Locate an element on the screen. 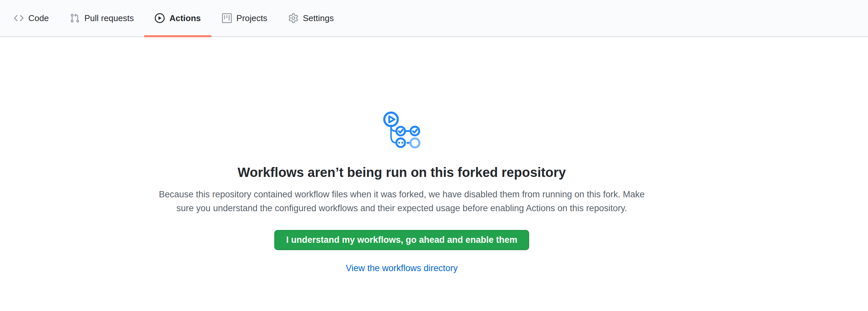 The image size is (868, 311). tab-settings: Settings is located at coordinates (311, 18).